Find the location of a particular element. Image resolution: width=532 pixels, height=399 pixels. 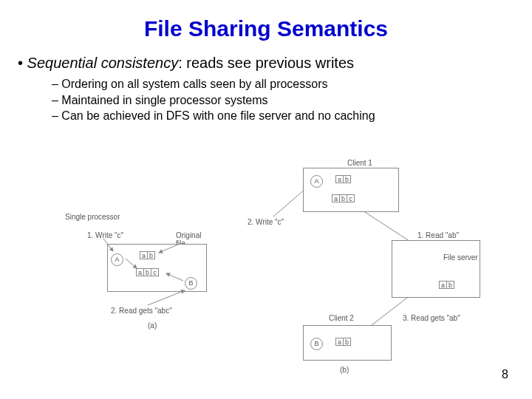

label-caption-b: (b) is located at coordinates (344, 369).